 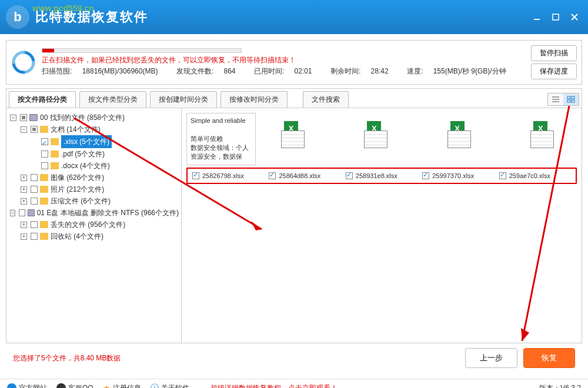 What do you see at coordinates (560, 386) in the screenshot?
I see `version-label: 版本：V6.3.2` at bounding box center [560, 386].